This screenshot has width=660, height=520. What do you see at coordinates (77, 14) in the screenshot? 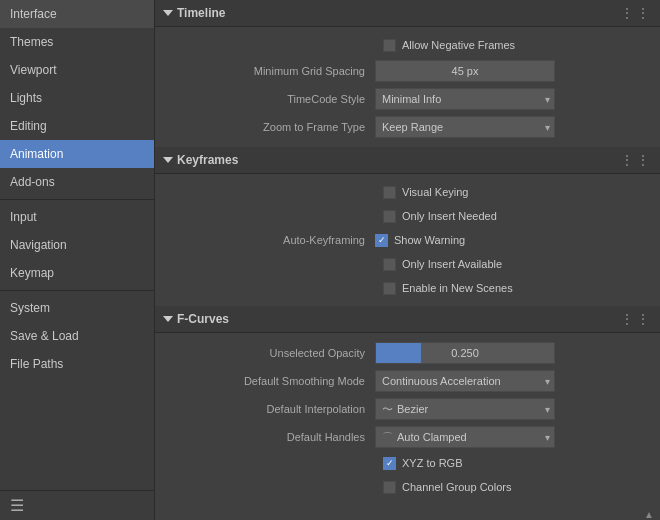
I see `sidebar-item-interface: Interface` at bounding box center [77, 14].